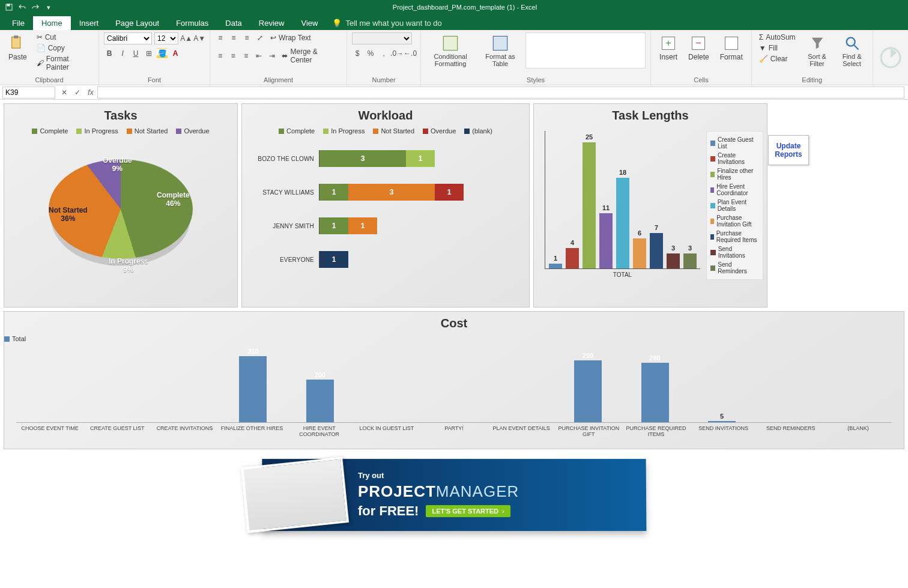  What do you see at coordinates (233, 23) in the screenshot?
I see `tab-data: Data` at bounding box center [233, 23].